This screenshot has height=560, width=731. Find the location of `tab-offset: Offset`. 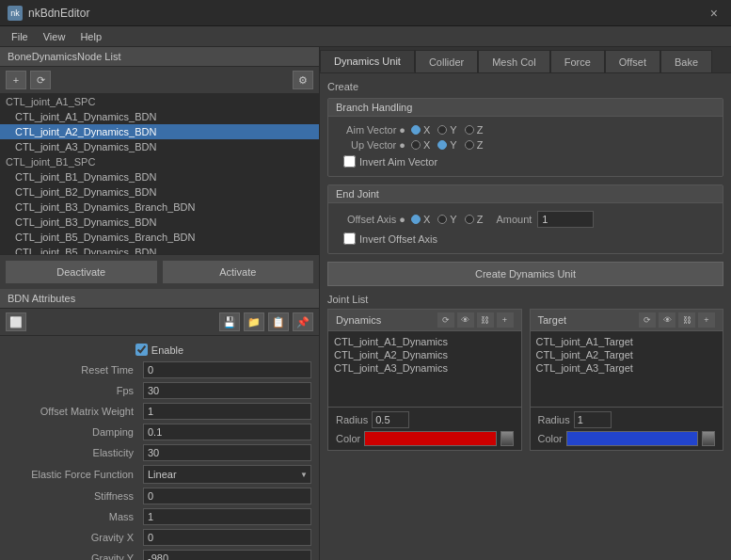

tab-offset: Offset is located at coordinates (632, 61).